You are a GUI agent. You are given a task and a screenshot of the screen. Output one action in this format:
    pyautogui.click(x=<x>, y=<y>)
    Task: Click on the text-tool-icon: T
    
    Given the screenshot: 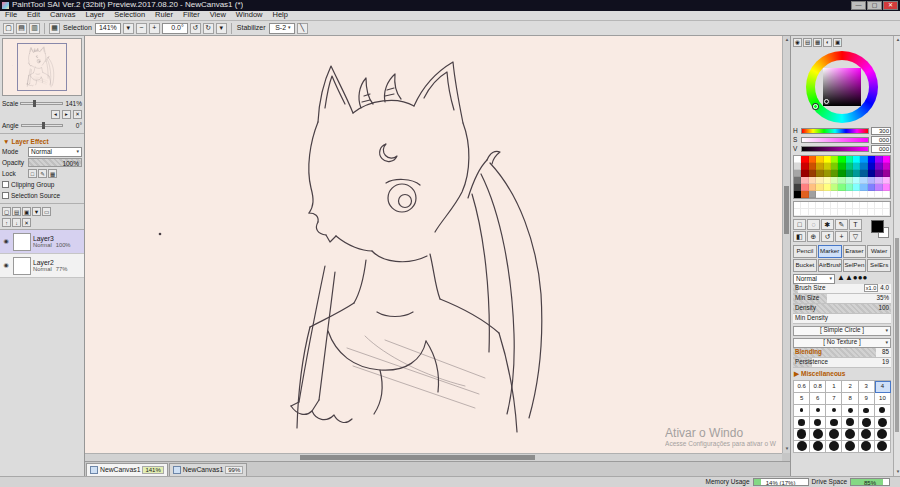 What is the action you would take?
    pyautogui.click(x=856, y=224)
    